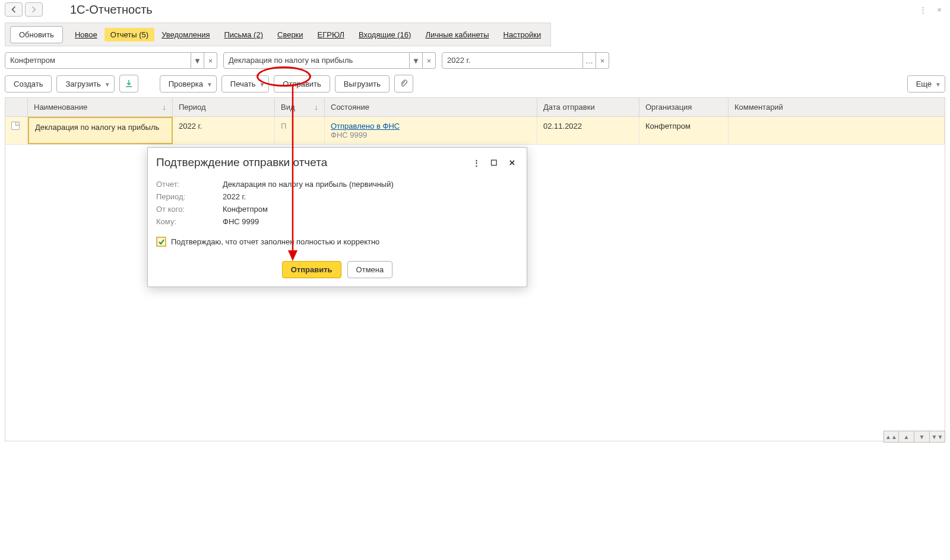 The width and height of the screenshot is (950, 560). Describe the element at coordinates (300, 107) in the screenshot. I see `th-vid: Вид` at that location.